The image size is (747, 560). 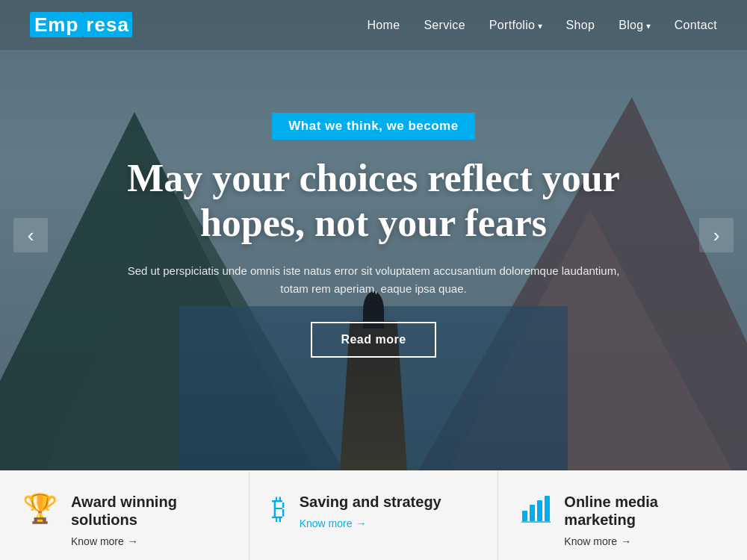 I want to click on nav-item-blog: Blog, so click(x=635, y=25).